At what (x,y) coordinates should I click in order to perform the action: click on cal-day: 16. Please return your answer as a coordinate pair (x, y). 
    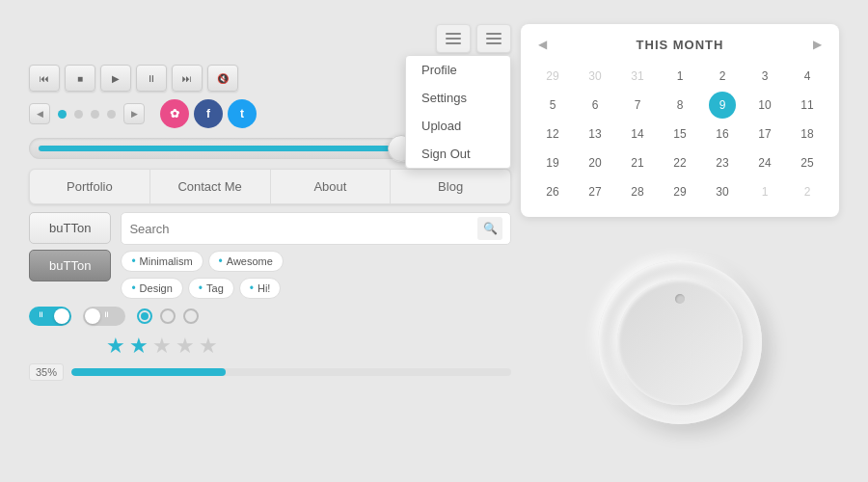
    Looking at the image, I should click on (722, 134).